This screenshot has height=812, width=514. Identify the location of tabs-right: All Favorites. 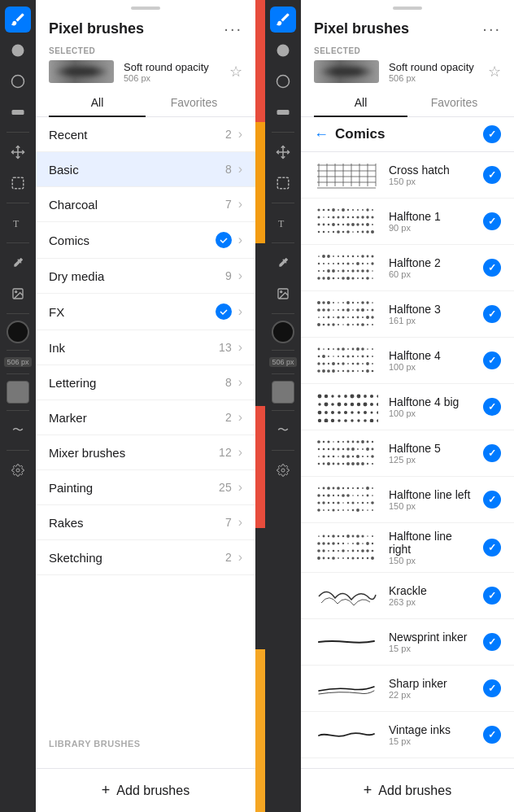
(407, 103).